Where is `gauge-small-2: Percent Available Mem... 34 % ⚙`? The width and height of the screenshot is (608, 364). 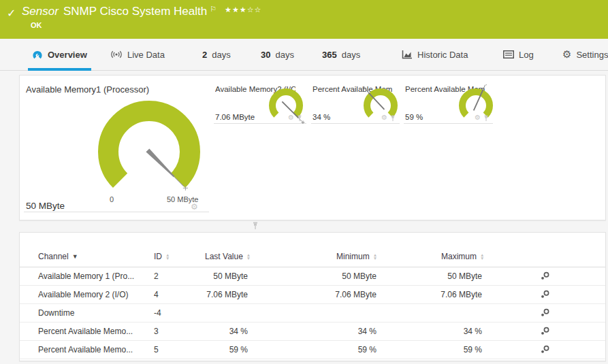
gauge-small-2: Percent Available Mem... 34 % ⚙ is located at coordinates (355, 103).